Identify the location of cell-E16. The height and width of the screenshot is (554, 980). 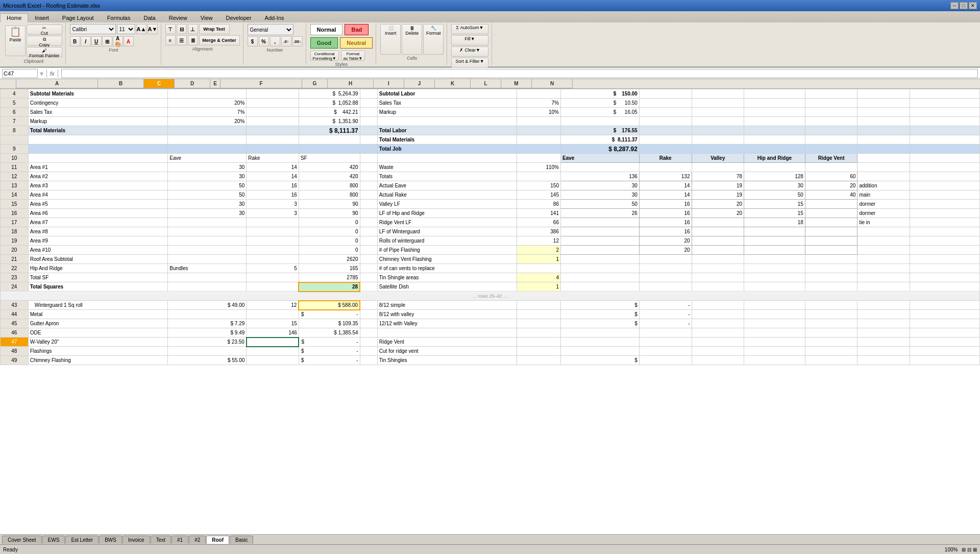
(369, 213).